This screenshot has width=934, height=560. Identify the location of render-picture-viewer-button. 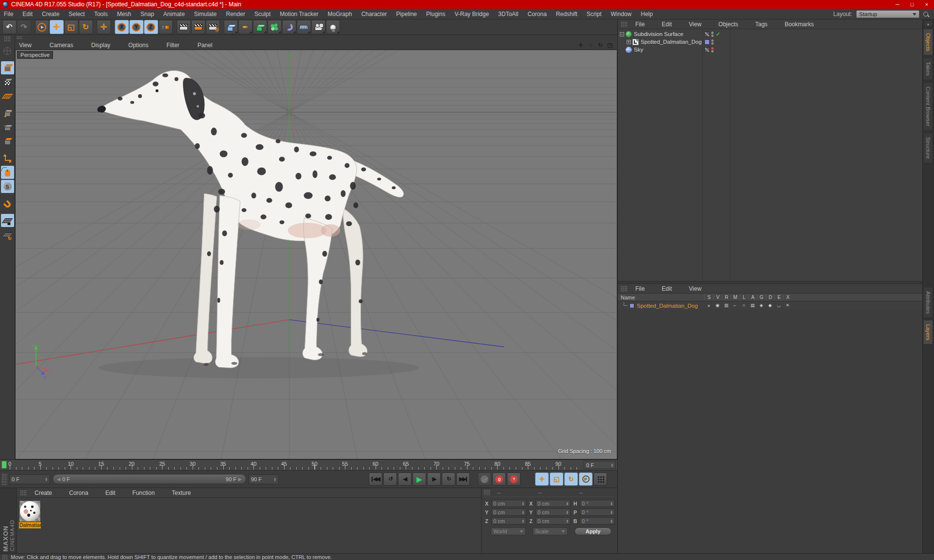
(198, 27).